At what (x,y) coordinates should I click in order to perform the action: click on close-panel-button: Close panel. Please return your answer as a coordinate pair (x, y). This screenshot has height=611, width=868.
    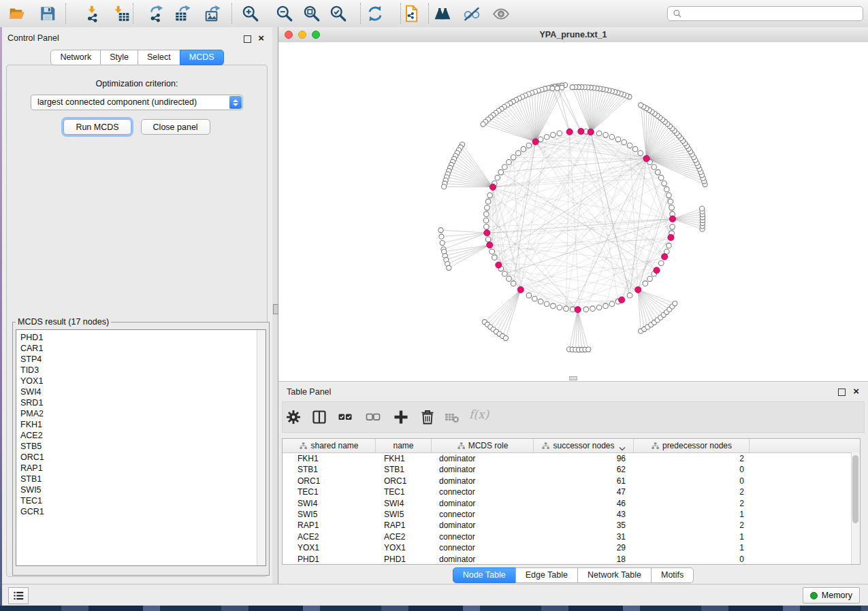
    Looking at the image, I should click on (176, 127).